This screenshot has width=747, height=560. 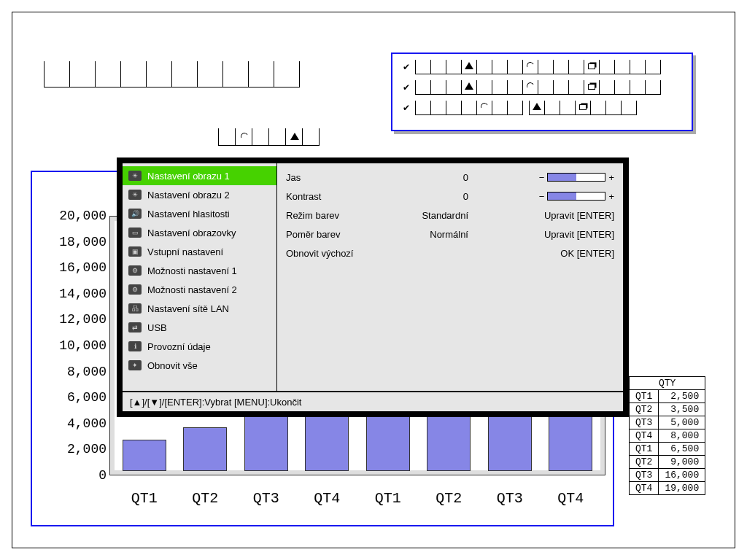 What do you see at coordinates (172, 74) in the screenshot?
I see `placeholder-title-boxes` at bounding box center [172, 74].